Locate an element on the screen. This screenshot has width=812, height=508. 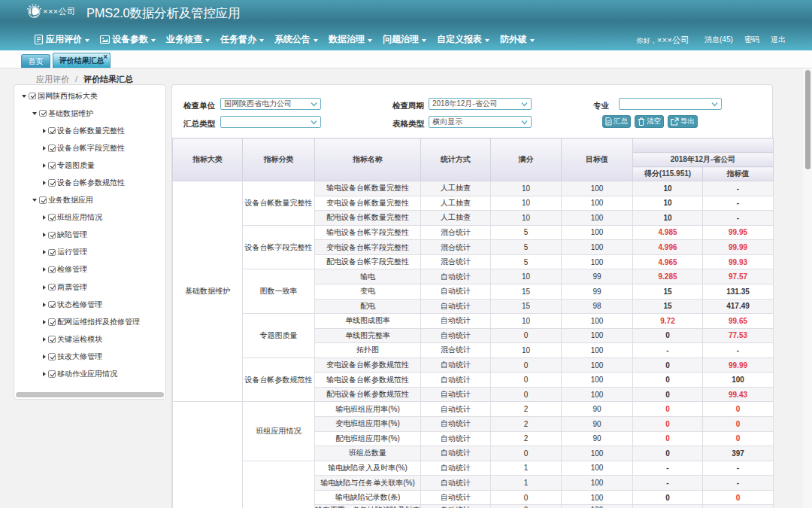
table-row: 基础数据维护设备台帐数量完整性输电设备台帐数量完整性人工抽查1010010- is located at coordinates (474, 189).